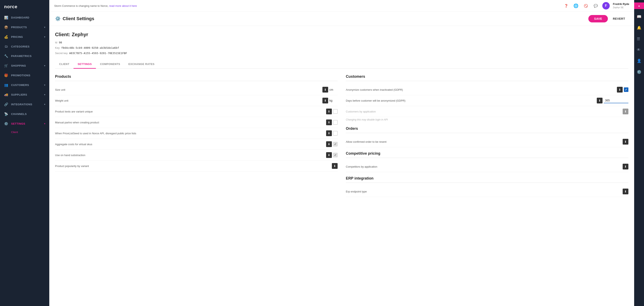  What do you see at coordinates (60, 43) in the screenshot?
I see `client-id: 98` at bounding box center [60, 43].